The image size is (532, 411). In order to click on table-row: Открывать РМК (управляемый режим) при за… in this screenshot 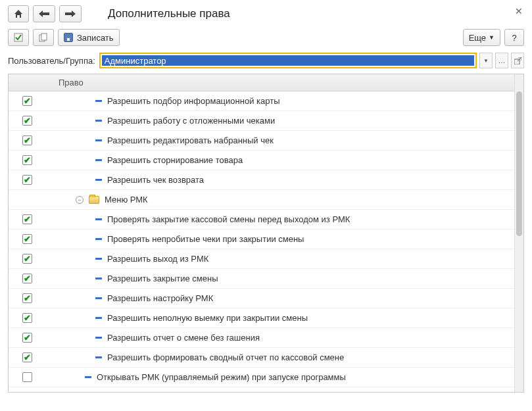, I will do `click(262, 377)`.